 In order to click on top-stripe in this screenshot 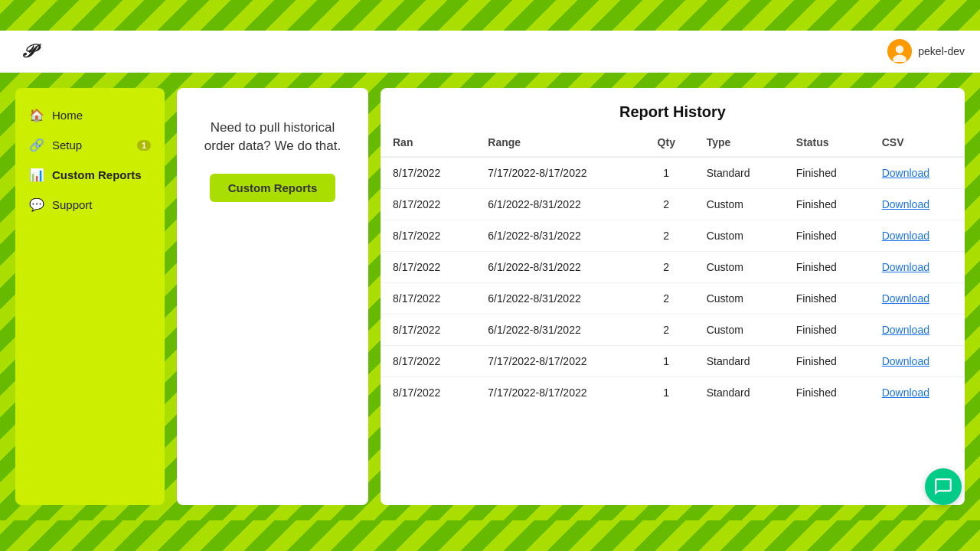, I will do `click(490, 15)`.